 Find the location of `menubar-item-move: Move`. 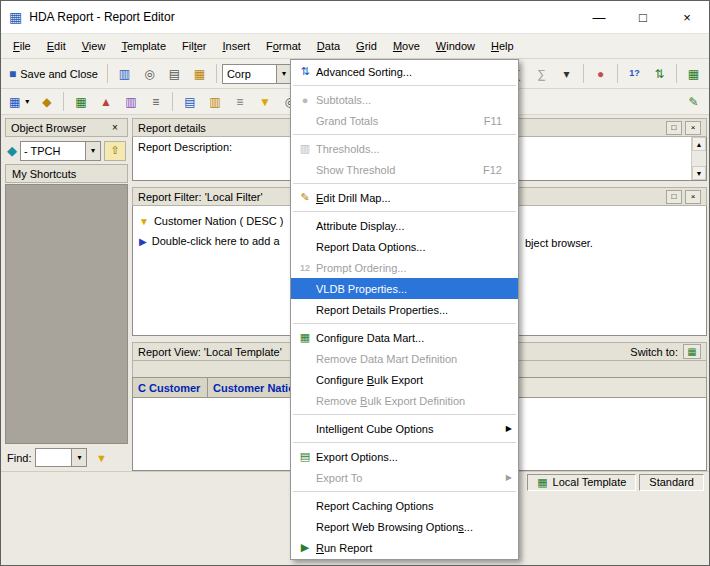

menubar-item-move: Move is located at coordinates (406, 46).